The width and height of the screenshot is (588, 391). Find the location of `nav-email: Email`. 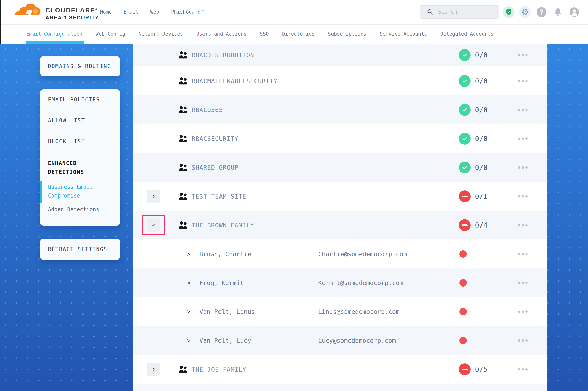

nav-email: Email is located at coordinates (131, 12).